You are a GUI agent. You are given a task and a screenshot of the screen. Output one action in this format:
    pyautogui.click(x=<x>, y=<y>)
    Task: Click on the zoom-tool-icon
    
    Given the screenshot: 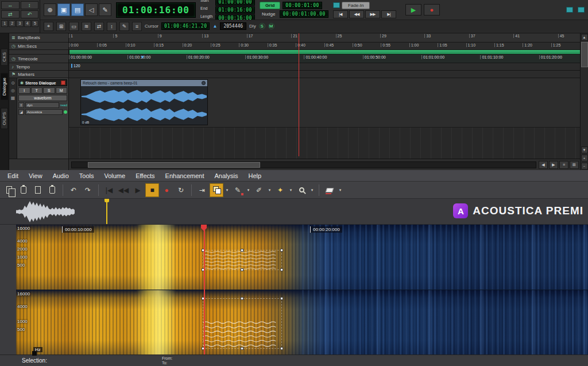 What is the action you would take?
    pyautogui.click(x=301, y=190)
    